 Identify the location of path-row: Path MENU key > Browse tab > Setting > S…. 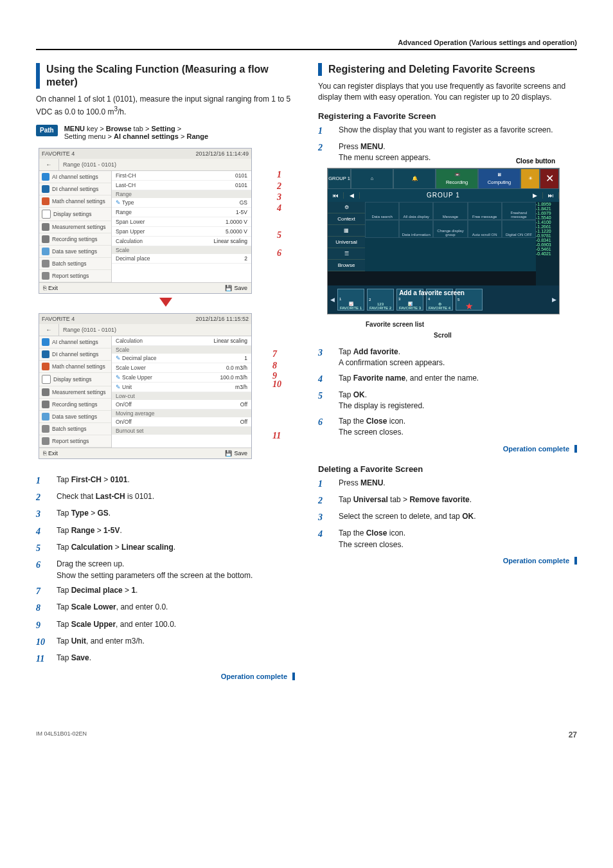
(166, 132).